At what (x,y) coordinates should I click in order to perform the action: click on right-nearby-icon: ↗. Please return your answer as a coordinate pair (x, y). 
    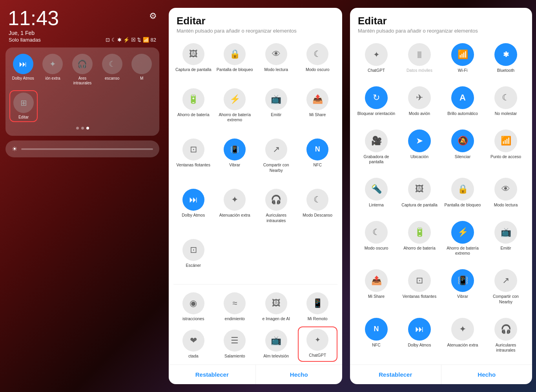
    Looking at the image, I should click on (506, 281).